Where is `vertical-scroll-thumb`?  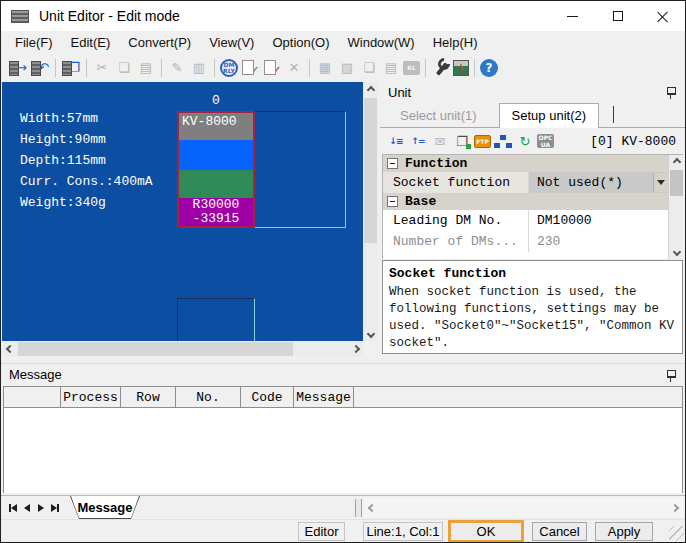 vertical-scroll-thumb is located at coordinates (370, 170).